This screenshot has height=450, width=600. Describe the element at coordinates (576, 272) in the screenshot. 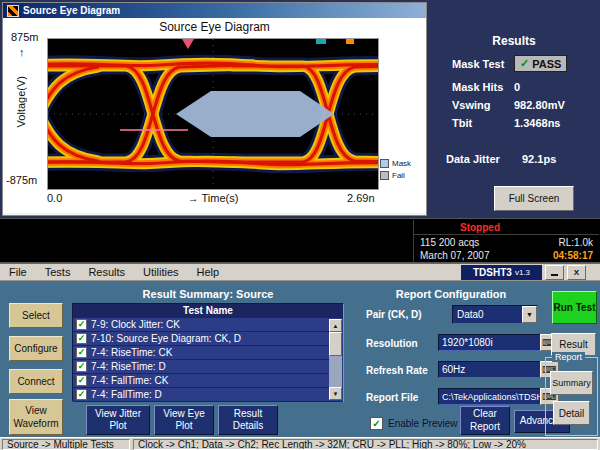

I see `close-button: X` at that location.